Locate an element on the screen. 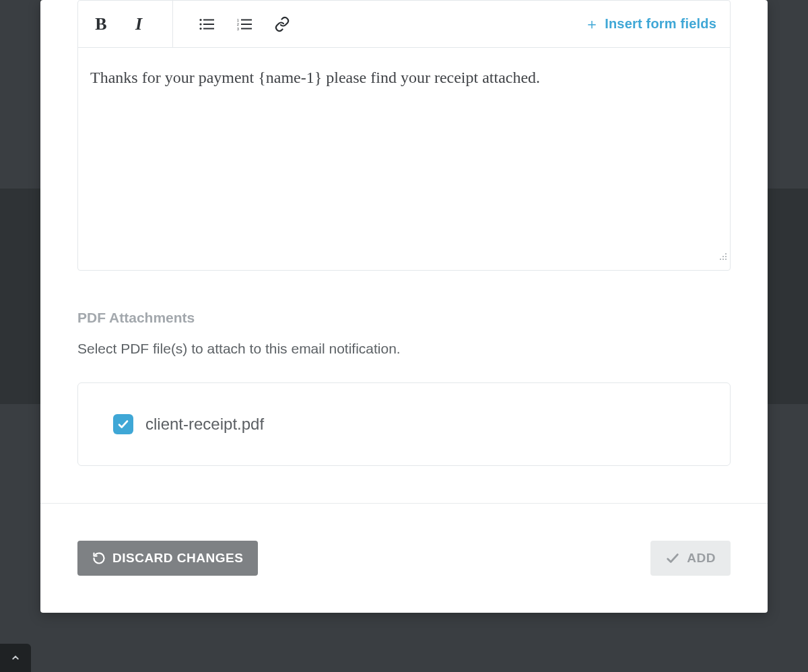 Image resolution: width=808 pixels, height=672 pixels. toolbar-left-group: B I is located at coordinates (191, 24).